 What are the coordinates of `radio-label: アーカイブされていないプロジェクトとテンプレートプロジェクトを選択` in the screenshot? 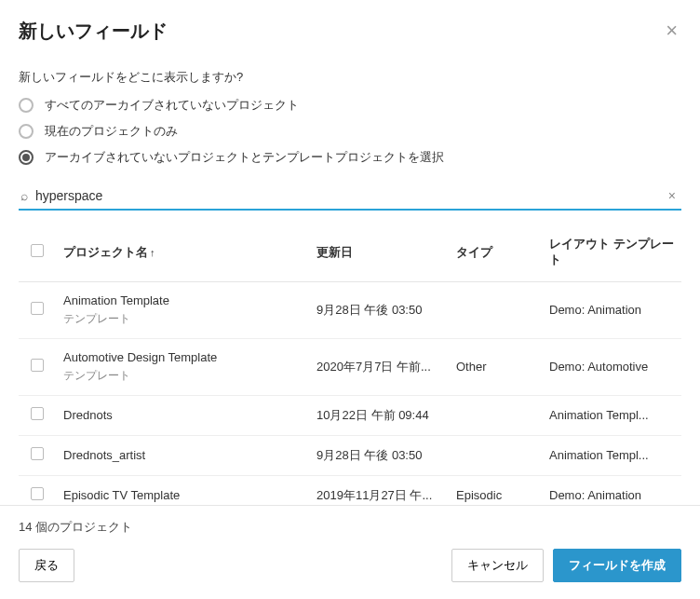 It's located at (244, 157).